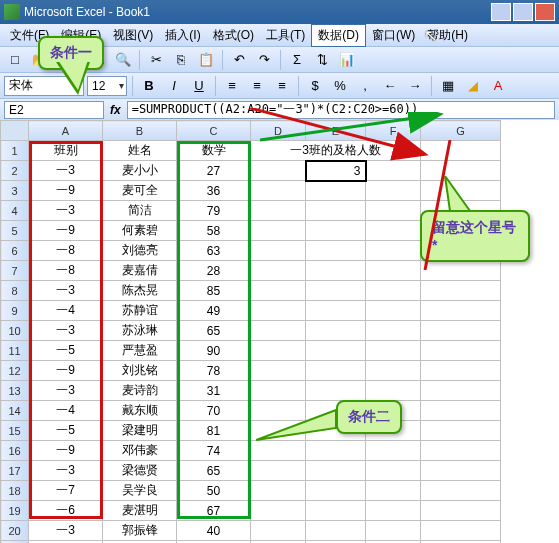 This screenshot has width=559, height=543. Describe the element at coordinates (116, 110) in the screenshot. I see `fx-icon: fx` at that location.